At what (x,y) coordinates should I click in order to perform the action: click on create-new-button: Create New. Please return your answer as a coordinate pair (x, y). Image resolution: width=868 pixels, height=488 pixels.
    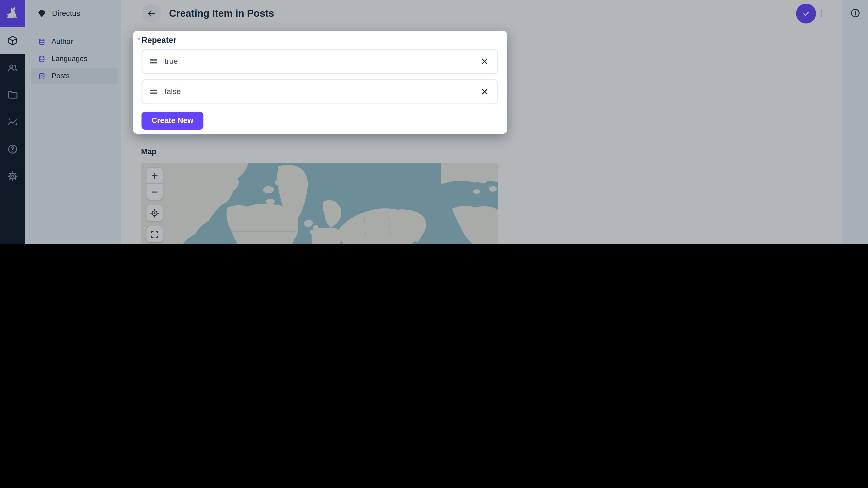
    Looking at the image, I should click on (173, 121).